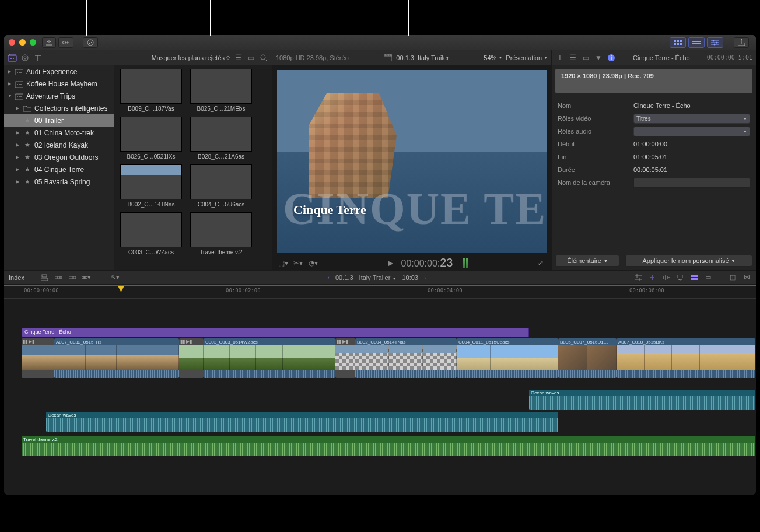 The height and width of the screenshot is (532, 760). I want to click on browser-clip: C004_C…5U6acs, so click(221, 186).